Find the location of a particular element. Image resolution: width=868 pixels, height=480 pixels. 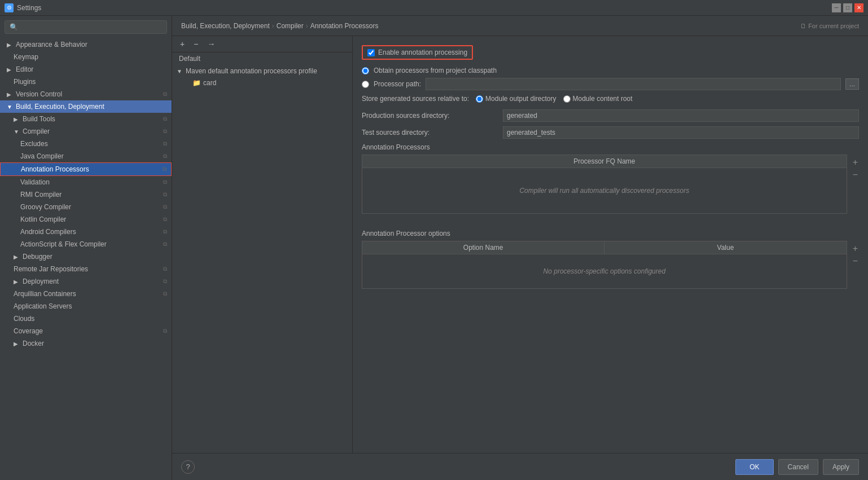

processor-options-area: Option Name Value No processor-specific … is located at coordinates (611, 265).